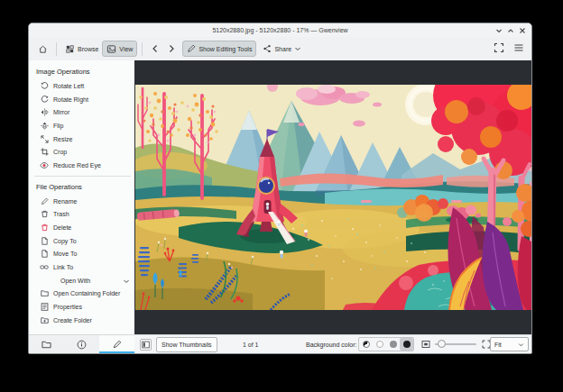 This screenshot has height=392, width=563. What do you see at coordinates (81, 242) in the screenshot?
I see `sidebar-item-copy-to: Copy To` at bounding box center [81, 242].